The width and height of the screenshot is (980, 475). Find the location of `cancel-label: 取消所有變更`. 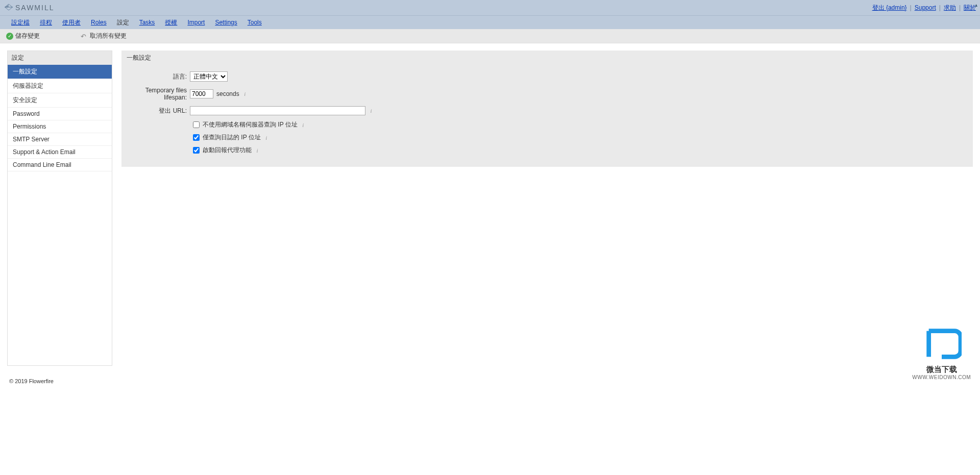

cancel-label: 取消所有變更 is located at coordinates (108, 36).